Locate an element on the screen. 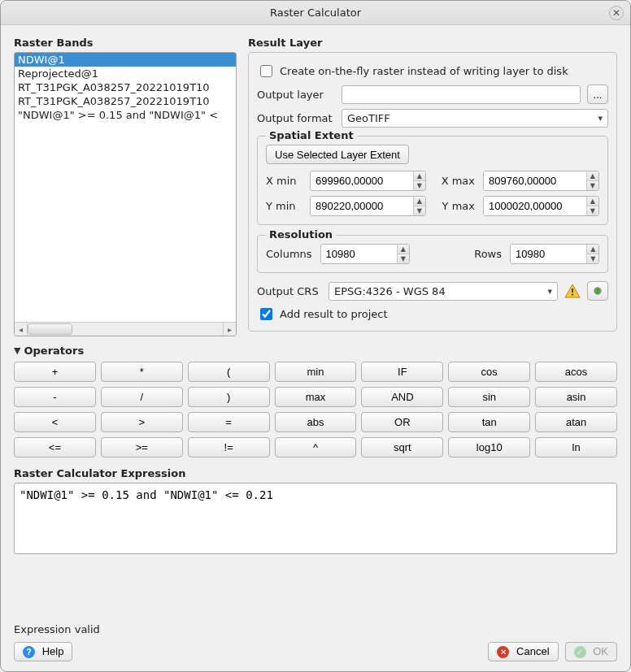  ymin-spin: ▲▼ is located at coordinates (368, 206).